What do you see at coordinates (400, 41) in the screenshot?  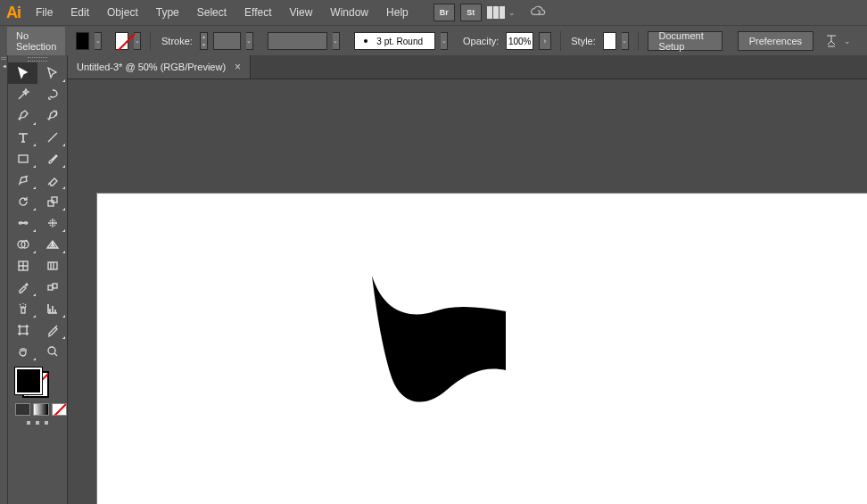 I see `brush-name: 3 pt. Round` at bounding box center [400, 41].